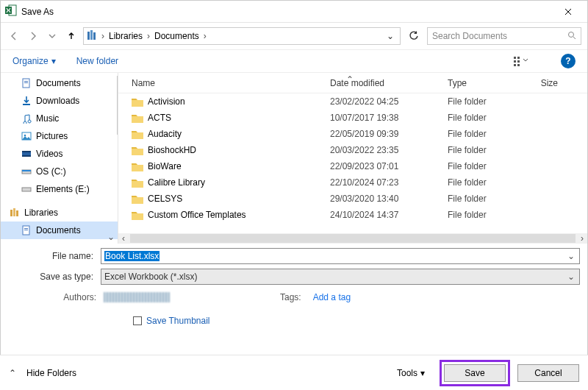 The height and width of the screenshot is (390, 588). What do you see at coordinates (231, 83) in the screenshot?
I see `col-name: Name` at bounding box center [231, 83].